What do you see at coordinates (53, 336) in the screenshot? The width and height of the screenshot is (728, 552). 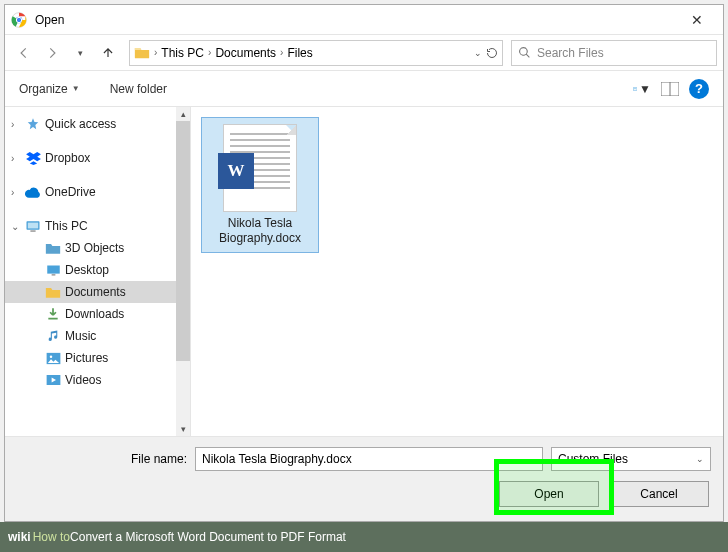 I see `music-icon` at bounding box center [53, 336].